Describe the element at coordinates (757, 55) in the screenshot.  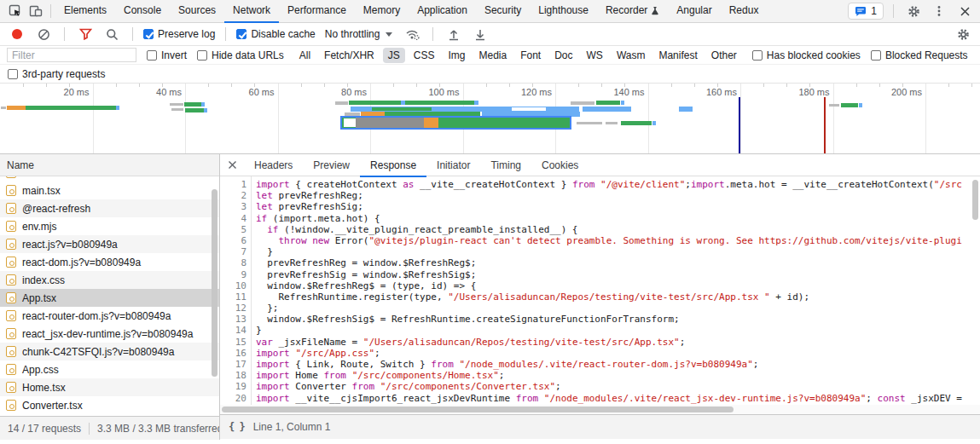
I see `has-blocked-cookies-checkbox` at that location.